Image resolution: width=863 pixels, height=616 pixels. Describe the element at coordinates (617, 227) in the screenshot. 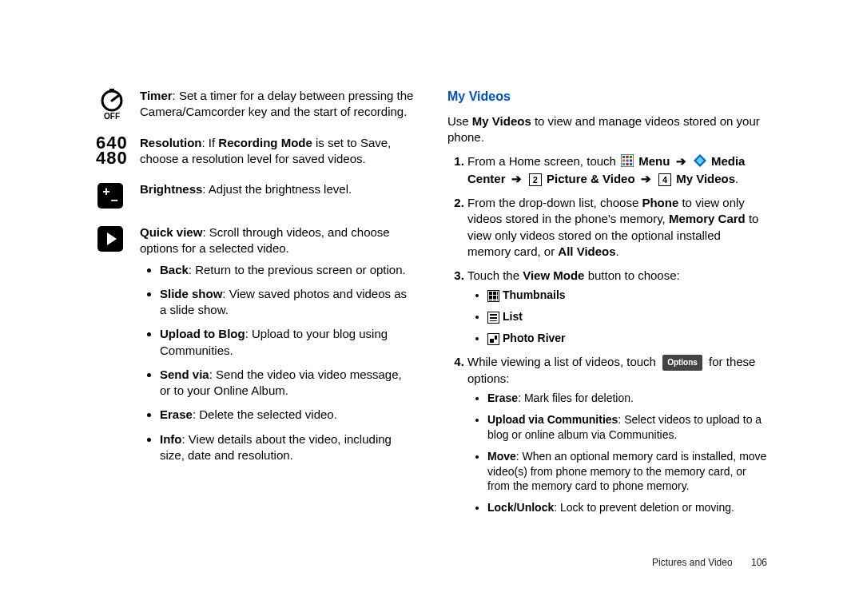

I see `step-2: From the drop-down list, choose Phone to…` at that location.